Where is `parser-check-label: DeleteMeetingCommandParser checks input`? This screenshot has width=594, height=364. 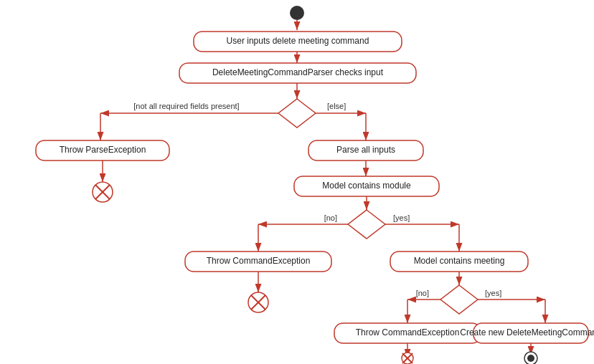 parser-check-label: DeleteMeetingCommandParser checks input is located at coordinates (298, 72).